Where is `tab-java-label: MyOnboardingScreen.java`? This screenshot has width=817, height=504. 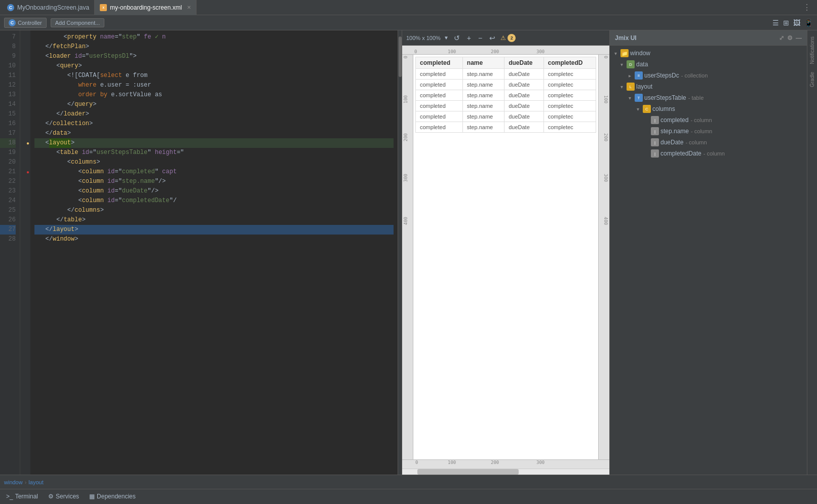
tab-java-label: MyOnboardingScreen.java is located at coordinates (53, 8).